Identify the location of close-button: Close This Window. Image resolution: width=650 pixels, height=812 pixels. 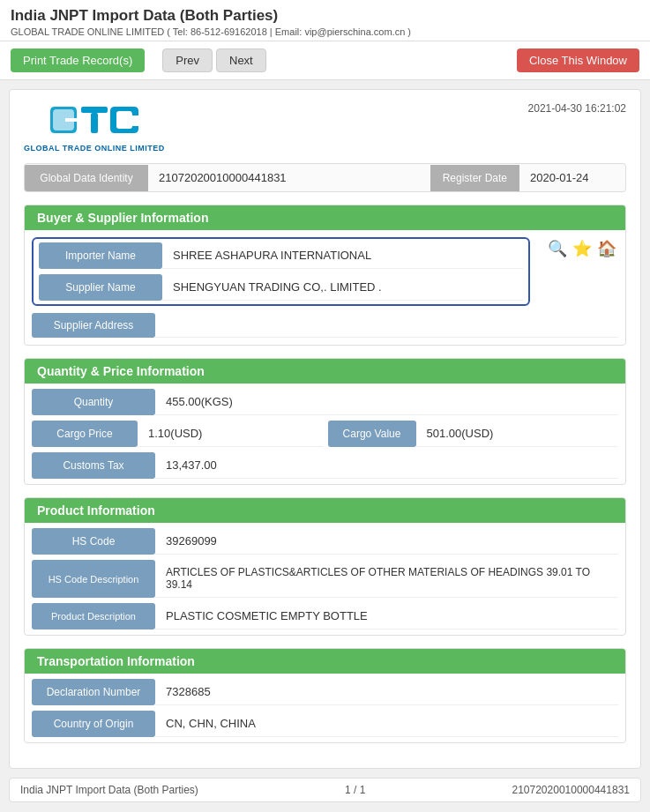
(579, 60).